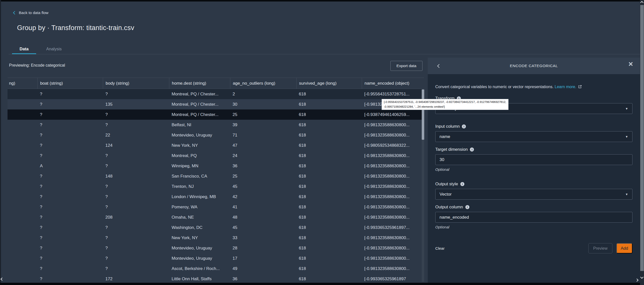  Describe the element at coordinates (216, 115) in the screenshot. I see `table-row: ??Montreal, PQ / Chester...25618[-0.9387…` at that location.